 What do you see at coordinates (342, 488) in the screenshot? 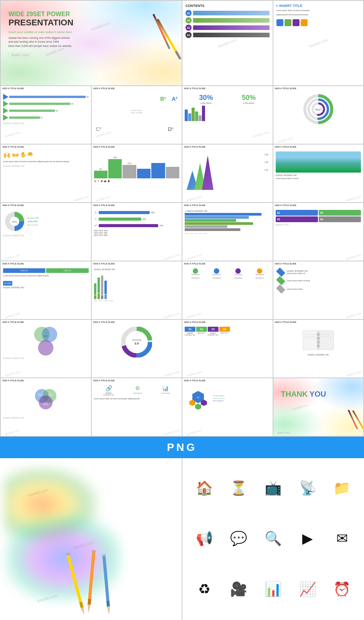
I see `icon-folder: 📁` at bounding box center [342, 488].